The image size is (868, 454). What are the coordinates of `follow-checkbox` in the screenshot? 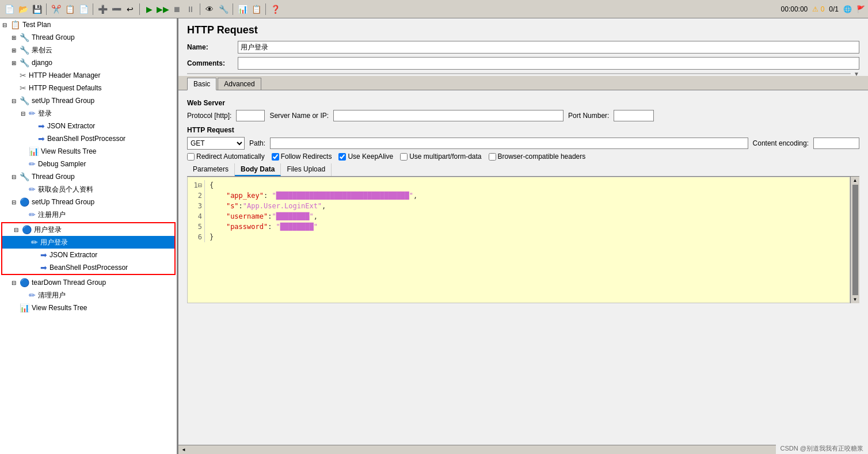 It's located at (275, 157).